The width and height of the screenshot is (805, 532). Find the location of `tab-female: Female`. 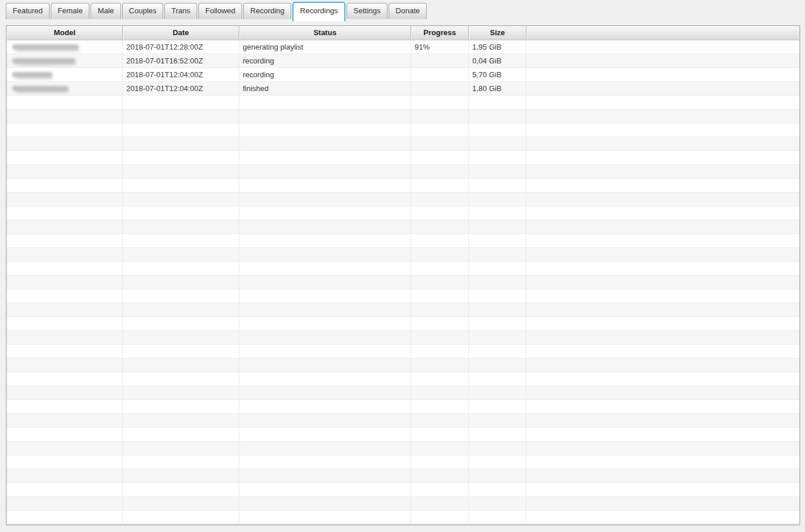

tab-female: Female is located at coordinates (70, 11).